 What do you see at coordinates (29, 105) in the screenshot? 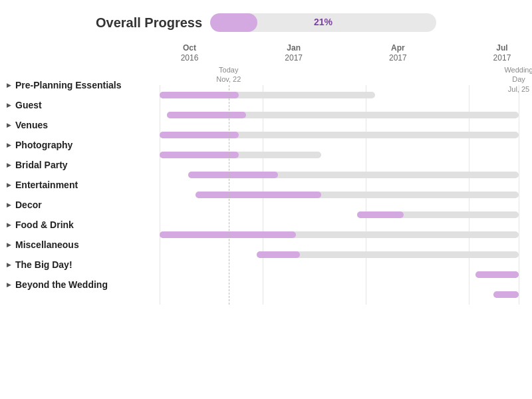
I see `sidebar-item-label: Guest` at bounding box center [29, 105].